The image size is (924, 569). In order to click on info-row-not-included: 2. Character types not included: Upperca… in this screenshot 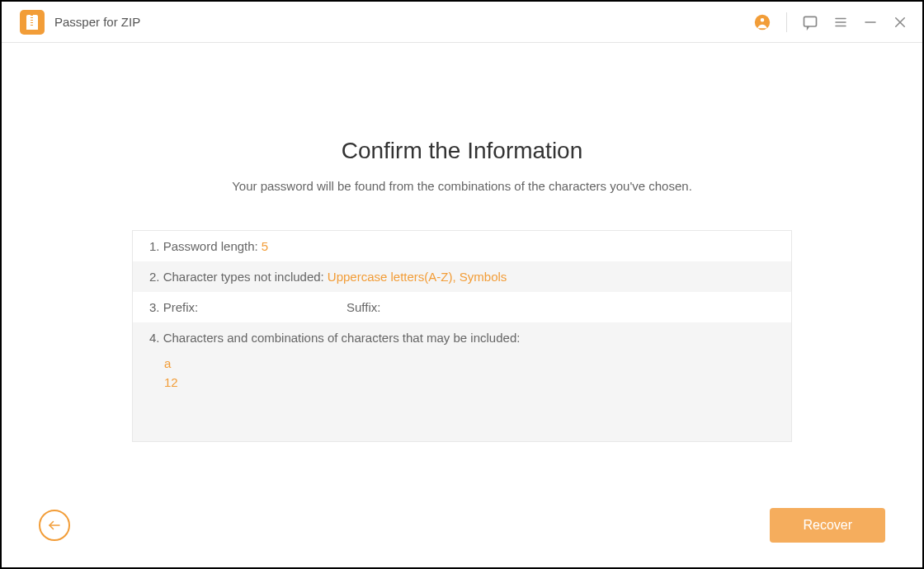, I will do `click(462, 277)`.